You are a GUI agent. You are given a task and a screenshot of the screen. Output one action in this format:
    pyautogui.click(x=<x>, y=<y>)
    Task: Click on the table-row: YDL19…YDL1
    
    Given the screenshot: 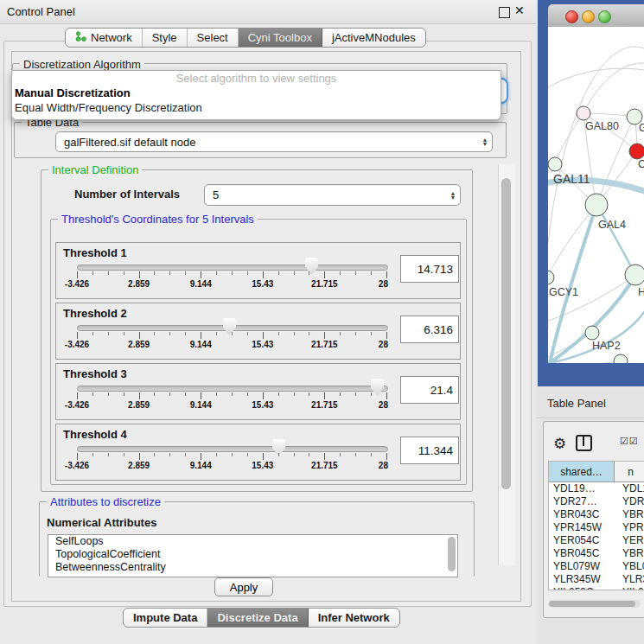 What is the action you would take?
    pyautogui.click(x=596, y=489)
    